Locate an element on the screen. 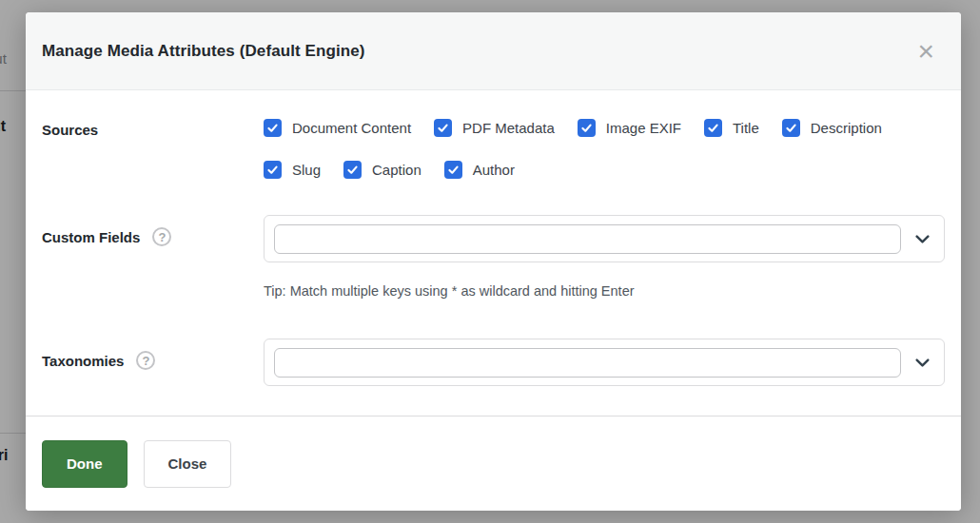 The width and height of the screenshot is (980, 523). checkbox-label: Image EXIF is located at coordinates (643, 127).